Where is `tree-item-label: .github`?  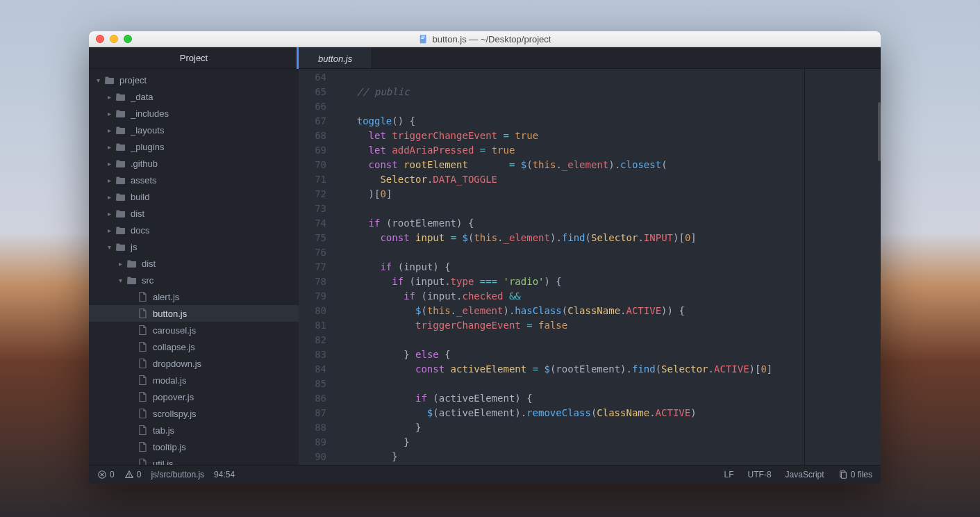
tree-item-label: .github is located at coordinates (144, 164).